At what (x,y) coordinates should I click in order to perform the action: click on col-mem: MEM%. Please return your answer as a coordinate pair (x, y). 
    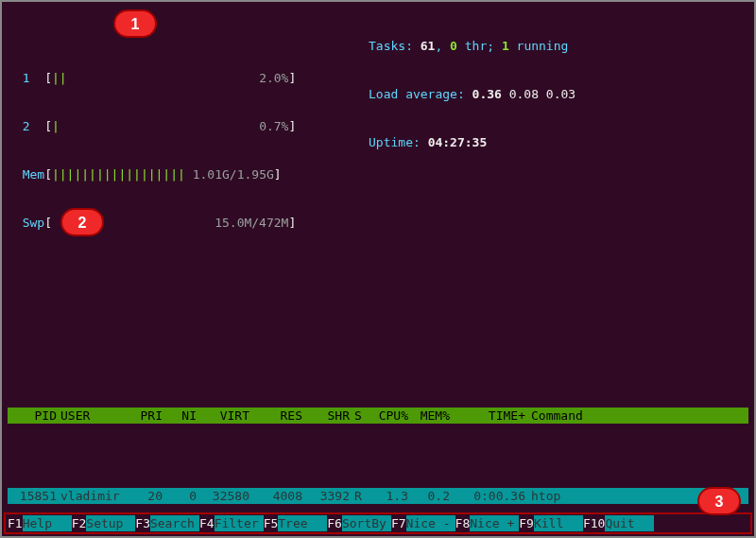
    Looking at the image, I should click on (429, 416).